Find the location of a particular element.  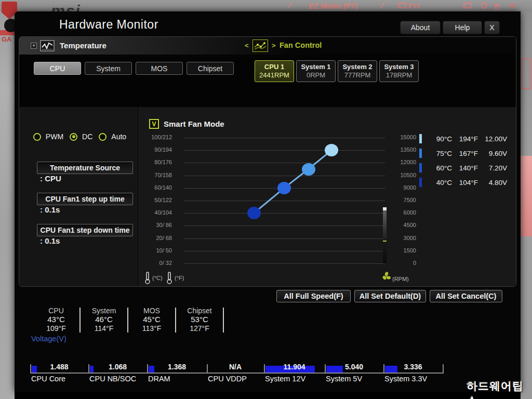

fan-curve-line is located at coordinates (284, 201).